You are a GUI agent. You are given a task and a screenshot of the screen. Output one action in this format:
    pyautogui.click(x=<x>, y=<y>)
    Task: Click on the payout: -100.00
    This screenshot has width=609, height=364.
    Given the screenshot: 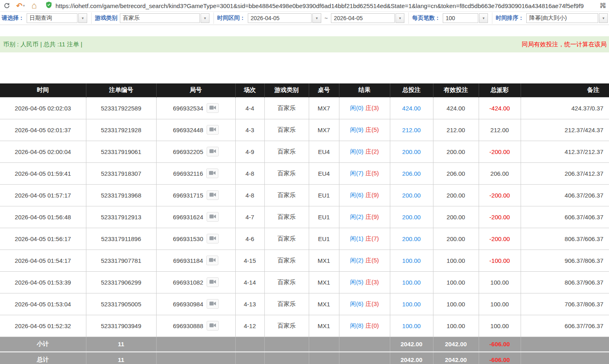 What is the action you would take?
    pyautogui.click(x=500, y=260)
    